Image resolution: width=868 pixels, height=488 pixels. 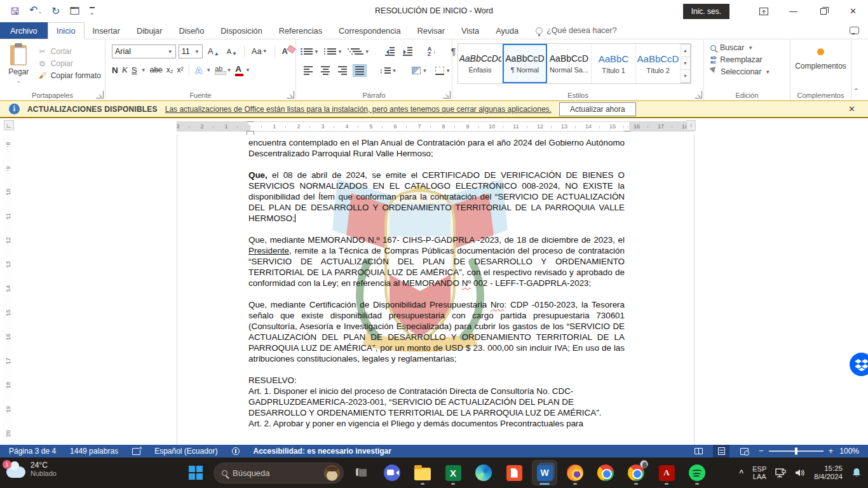 I want to click on align-left-button, so click(x=308, y=70).